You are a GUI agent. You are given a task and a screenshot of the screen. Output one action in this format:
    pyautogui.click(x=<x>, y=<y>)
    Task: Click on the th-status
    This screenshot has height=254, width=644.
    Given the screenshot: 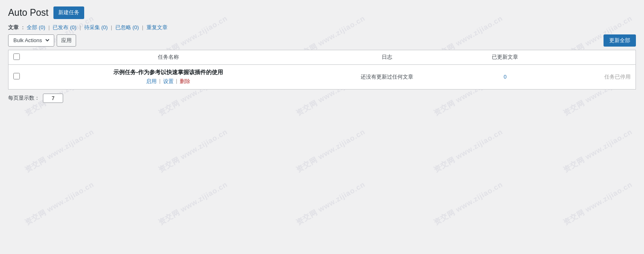 What is the action you would take?
    pyautogui.click(x=592, y=57)
    